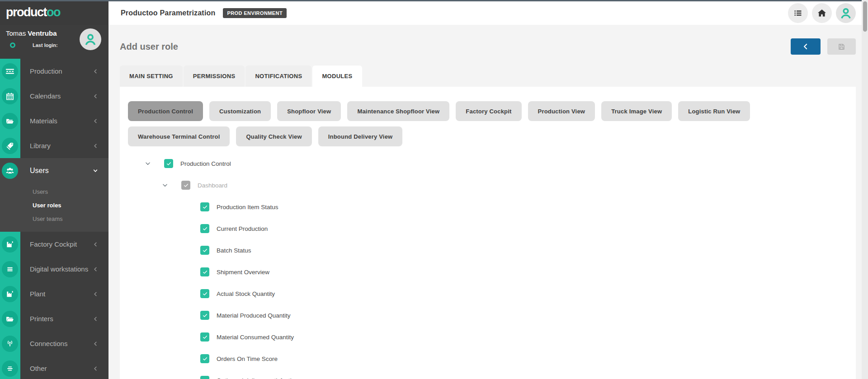 This screenshot has width=868, height=379. I want to click on save-button, so click(842, 47).